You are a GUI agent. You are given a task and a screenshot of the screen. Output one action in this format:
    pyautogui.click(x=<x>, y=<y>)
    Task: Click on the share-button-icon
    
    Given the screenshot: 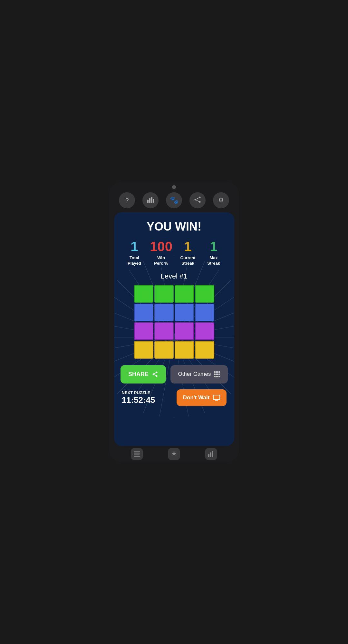 What is the action you would take?
    pyautogui.click(x=155, y=374)
    